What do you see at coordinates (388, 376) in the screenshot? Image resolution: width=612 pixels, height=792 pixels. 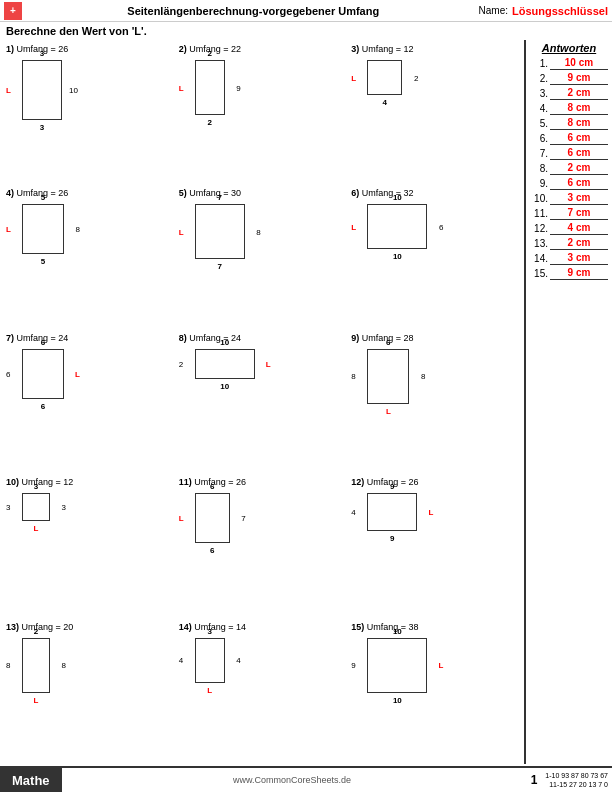 I see `rect-area: 6 L 8 8` at bounding box center [388, 376].